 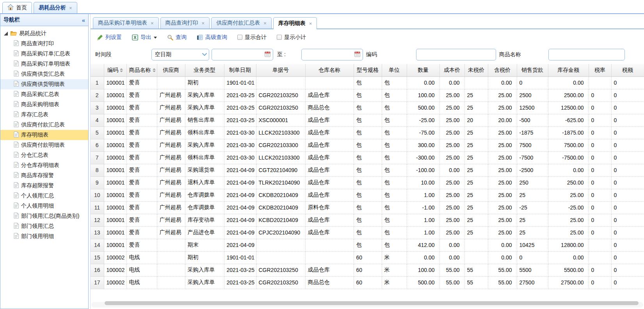 What do you see at coordinates (44, 236) in the screenshot?
I see `sidebar-item: 部门领用明细` at bounding box center [44, 236].